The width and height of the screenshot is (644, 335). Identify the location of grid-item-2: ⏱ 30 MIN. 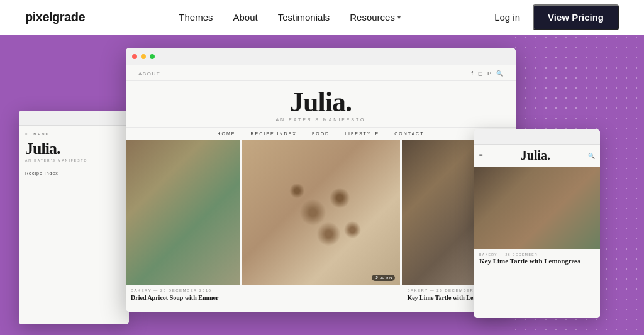
(321, 212).